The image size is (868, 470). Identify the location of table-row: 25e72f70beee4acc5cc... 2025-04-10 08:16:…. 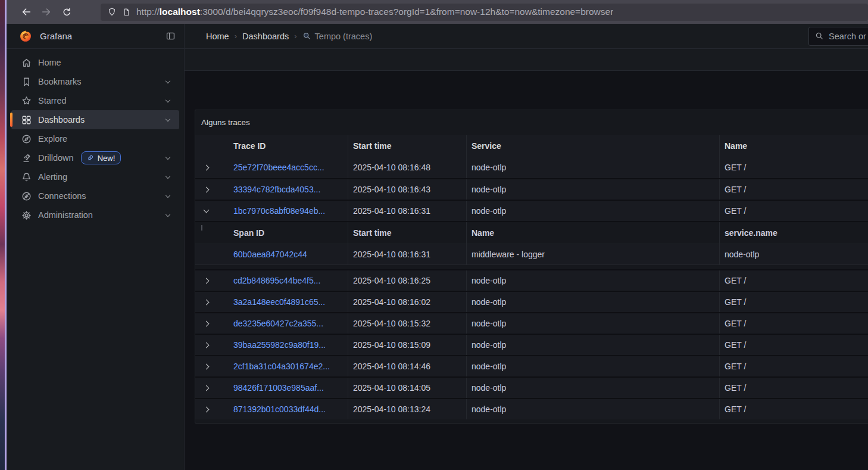
(532, 167).